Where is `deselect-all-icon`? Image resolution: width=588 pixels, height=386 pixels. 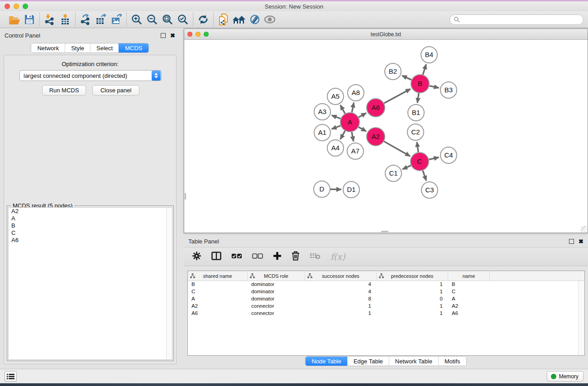 deselect-all-icon is located at coordinates (258, 257).